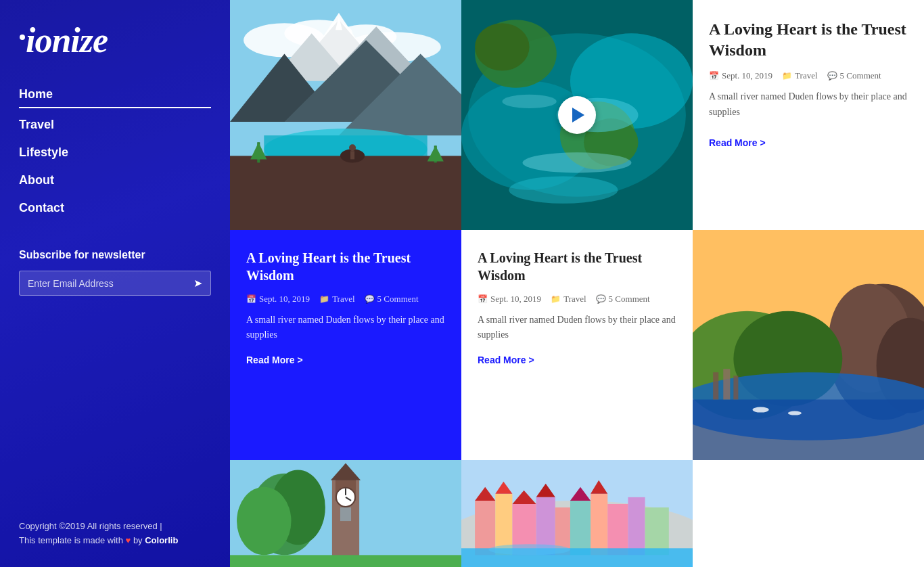 The height and width of the screenshot is (567, 924). Describe the element at coordinates (346, 267) in the screenshot. I see `blue-article-title: A Loving Heart is the Truest Wisdom` at that location.